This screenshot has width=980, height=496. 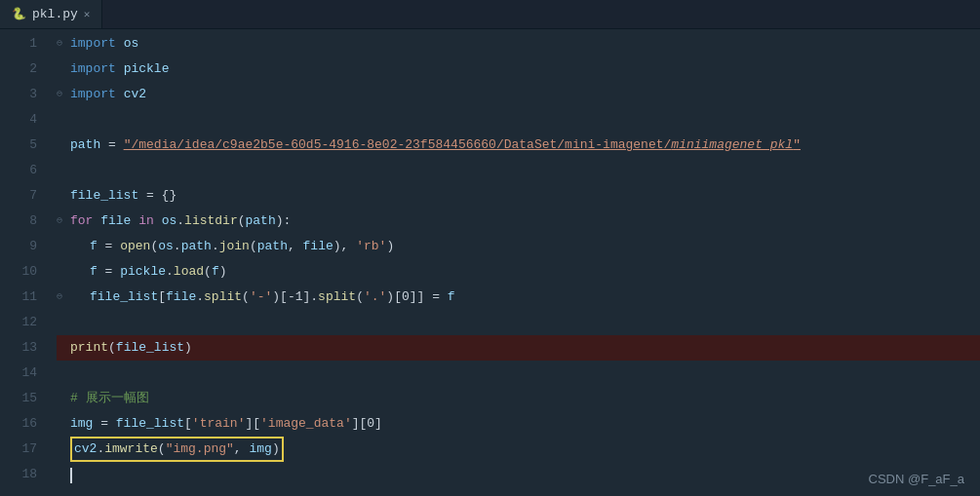 I want to click on code-line-11: ⊖file_list[file.split('-')[-1].split('.'…, so click(x=519, y=297).